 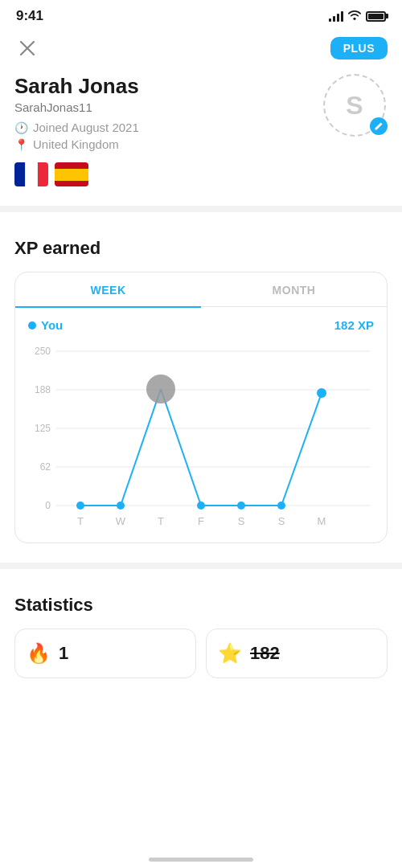 I want to click on status-bar: 9:41, so click(x=201, y=14).